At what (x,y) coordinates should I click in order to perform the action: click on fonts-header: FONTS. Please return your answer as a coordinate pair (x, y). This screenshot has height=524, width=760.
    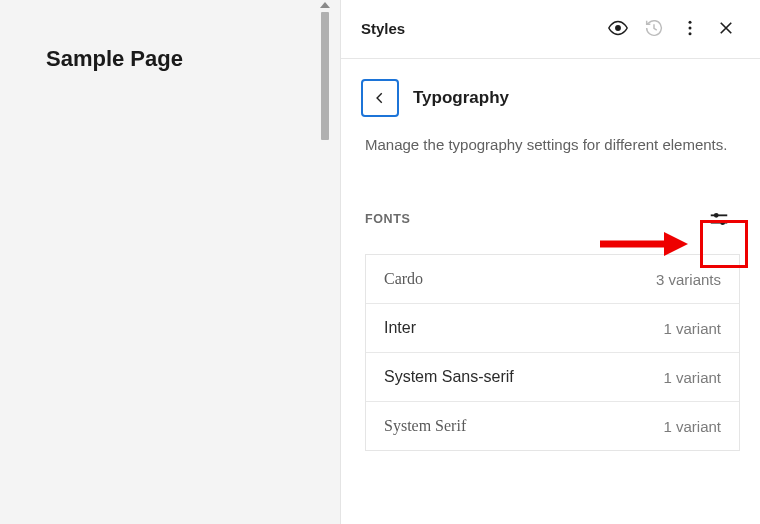
    Looking at the image, I should click on (550, 202).